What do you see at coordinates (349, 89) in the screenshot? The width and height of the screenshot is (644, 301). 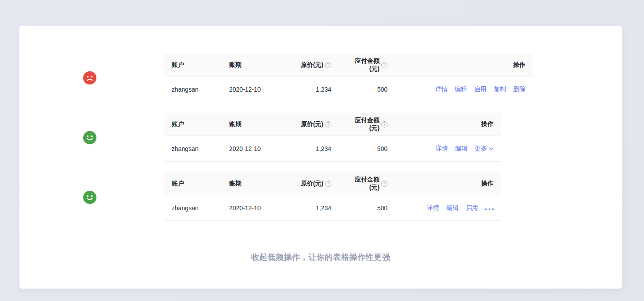 I see `table-row: zhangsan 2020-12-10 1,234 500 详情 编辑 启用 复…` at bounding box center [349, 89].